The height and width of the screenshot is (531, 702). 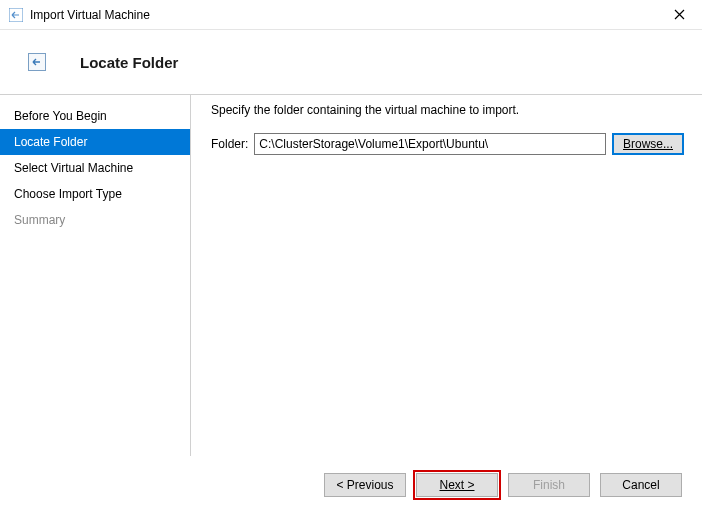 What do you see at coordinates (680, 14) in the screenshot?
I see `close-icon` at bounding box center [680, 14].